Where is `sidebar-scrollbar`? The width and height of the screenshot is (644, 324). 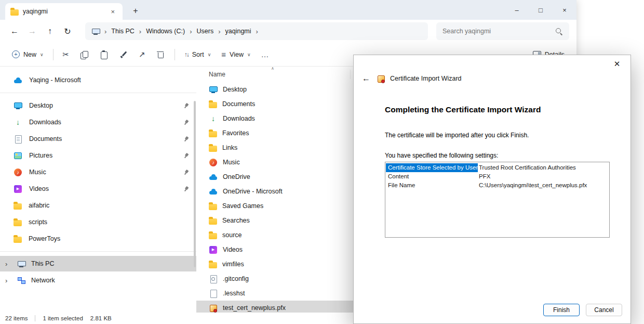
sidebar-scrollbar is located at coordinates (195, 184).